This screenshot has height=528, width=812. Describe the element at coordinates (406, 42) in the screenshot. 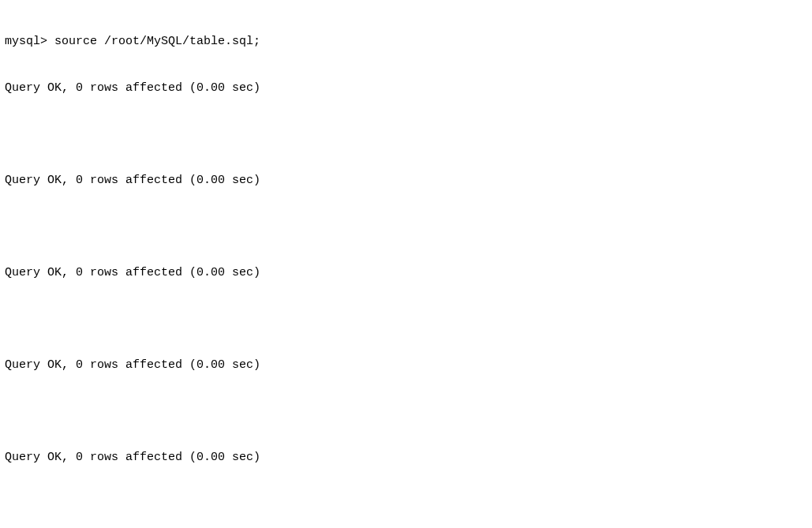

I see `command-line: mysql> source /root/MySQL/table.sql;` at that location.